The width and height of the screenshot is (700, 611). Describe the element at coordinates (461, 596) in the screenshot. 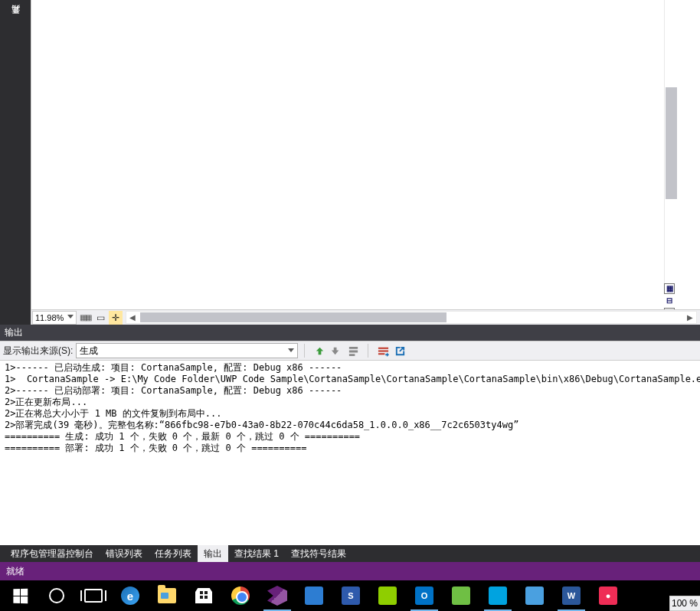

I see `taskbar-evernote` at that location.